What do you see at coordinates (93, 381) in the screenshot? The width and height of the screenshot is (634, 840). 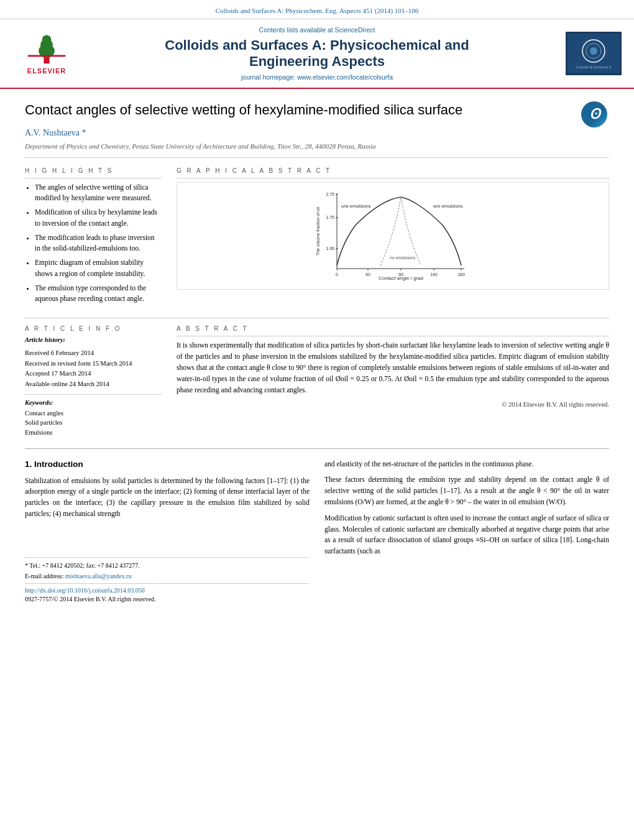 I see `article-info-column: A R T I C L E I N F O Article history: R…` at bounding box center [93, 381].